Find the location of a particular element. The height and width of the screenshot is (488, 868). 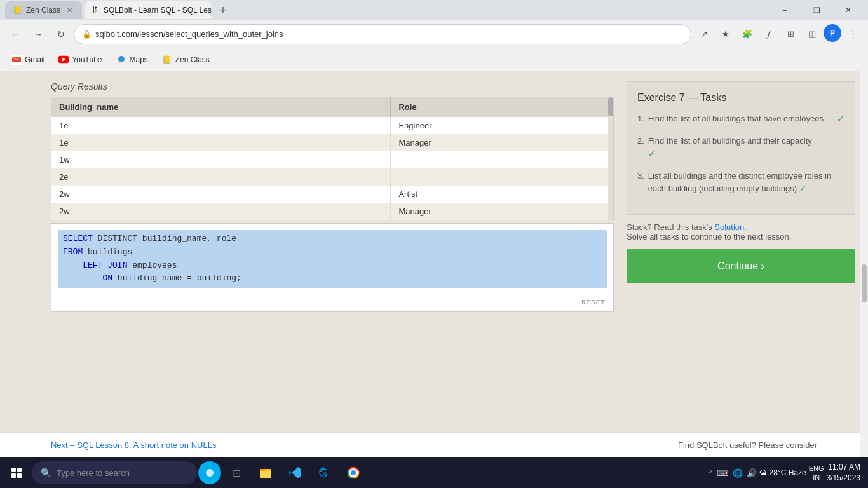

time: 11:07 AM is located at coordinates (844, 468).